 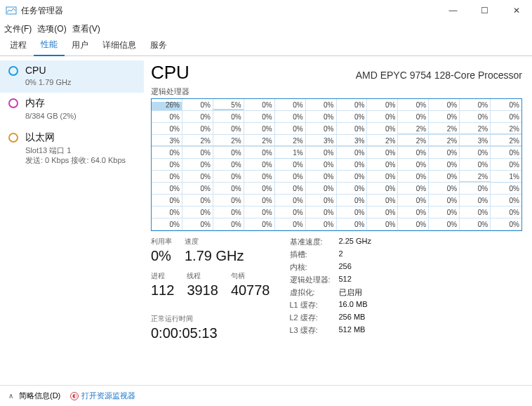 What do you see at coordinates (161, 250) in the screenshot?
I see `stat-utilization: 利用率 0%` at bounding box center [161, 250].